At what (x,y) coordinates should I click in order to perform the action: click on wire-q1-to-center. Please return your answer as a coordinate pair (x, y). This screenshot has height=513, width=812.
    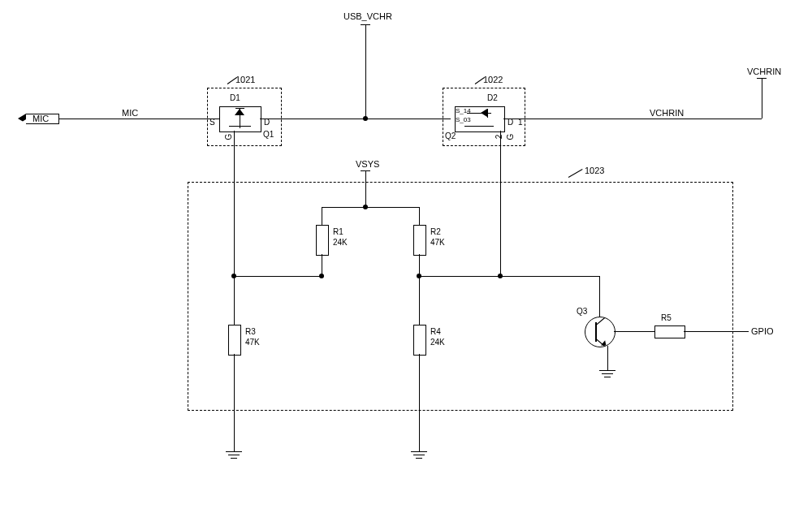
    Looking at the image, I should click on (313, 119).